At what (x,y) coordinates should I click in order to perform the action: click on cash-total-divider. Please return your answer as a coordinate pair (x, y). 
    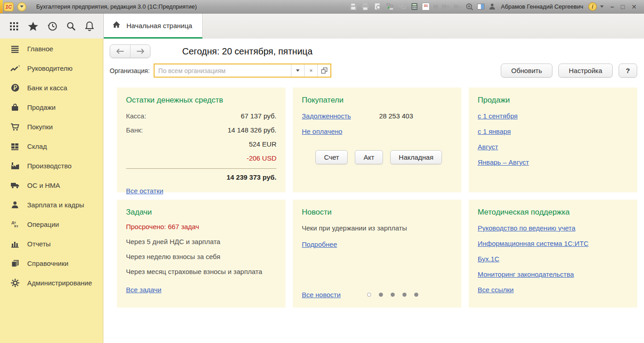
    Looking at the image, I should click on (201, 169).